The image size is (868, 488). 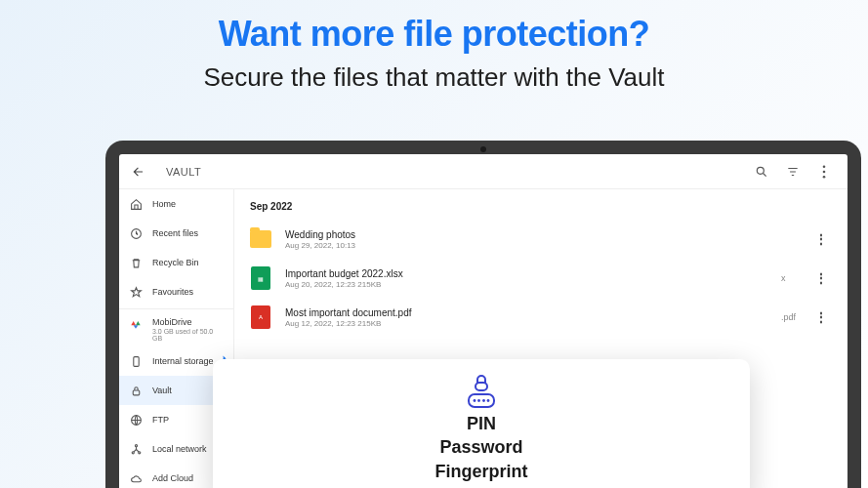 What do you see at coordinates (483, 149) in the screenshot?
I see `camera-dot` at bounding box center [483, 149].